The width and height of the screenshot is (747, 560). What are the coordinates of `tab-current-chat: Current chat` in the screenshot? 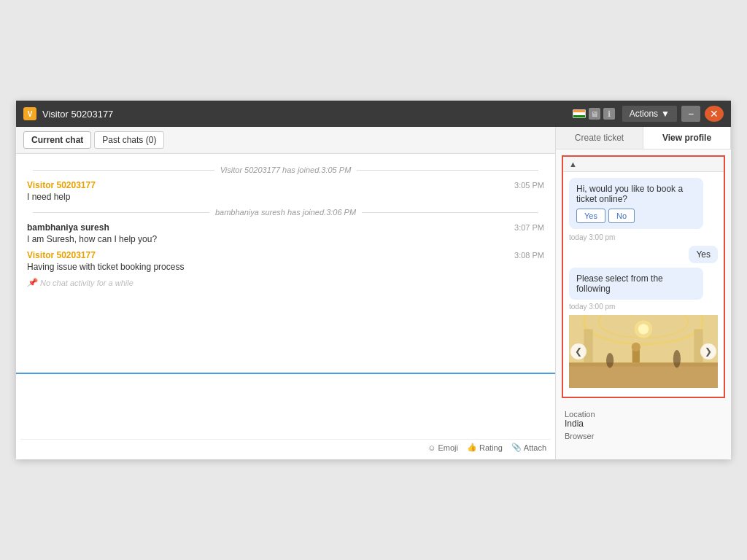 It's located at (57, 140).